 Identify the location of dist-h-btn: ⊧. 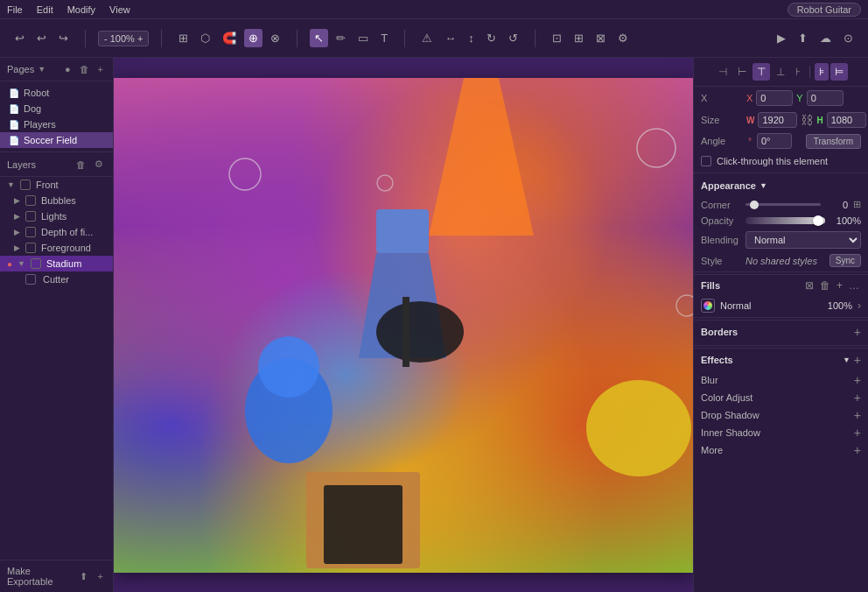
(822, 72).